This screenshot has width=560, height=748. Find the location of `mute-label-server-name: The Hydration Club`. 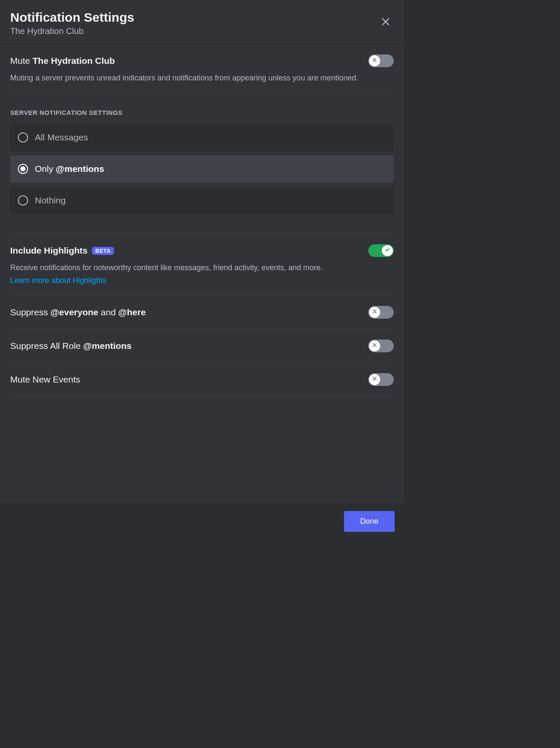

mute-label-server-name: The Hydration Club is located at coordinates (74, 60).